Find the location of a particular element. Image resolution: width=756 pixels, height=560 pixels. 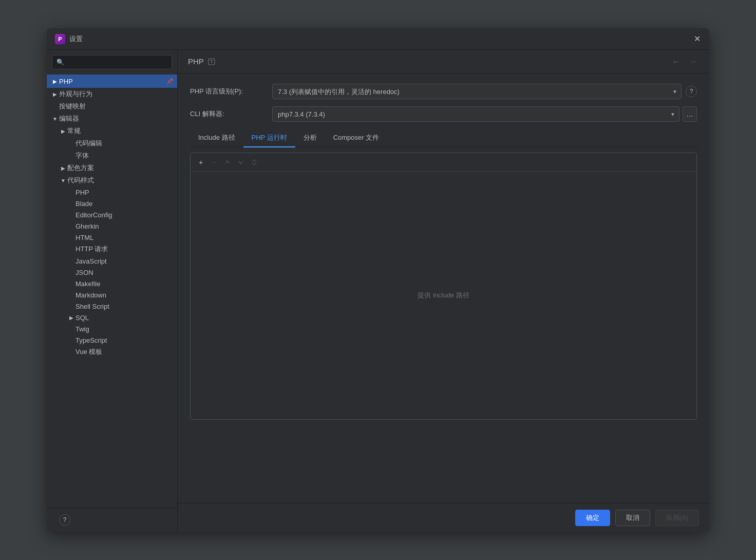

nav-back-button: ← is located at coordinates (676, 62).